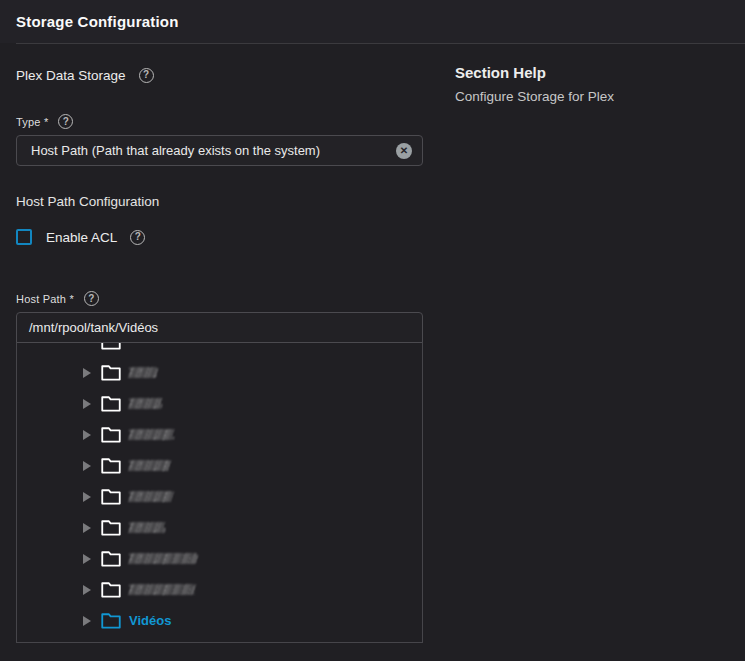 The width and height of the screenshot is (745, 661). Describe the element at coordinates (220, 237) in the screenshot. I see `enable-acl-row: Enable ACL ?` at that location.